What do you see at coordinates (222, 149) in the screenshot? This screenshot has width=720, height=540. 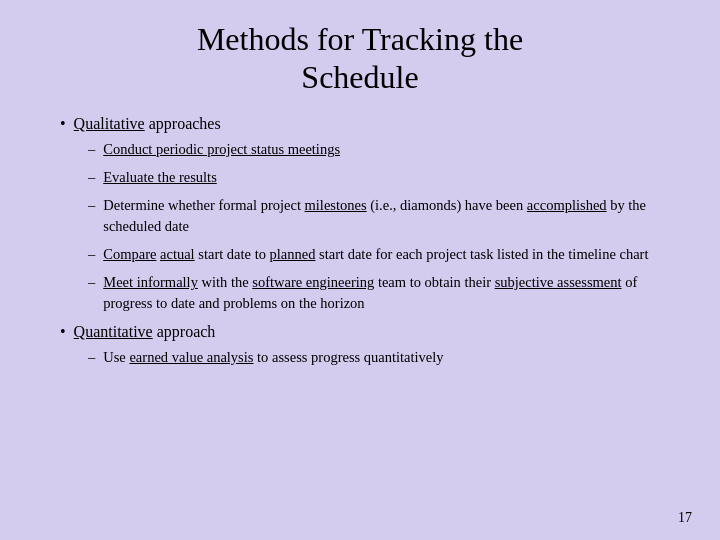 I see `sub-text-1: Conduct periodic project status meetings` at bounding box center [222, 149].